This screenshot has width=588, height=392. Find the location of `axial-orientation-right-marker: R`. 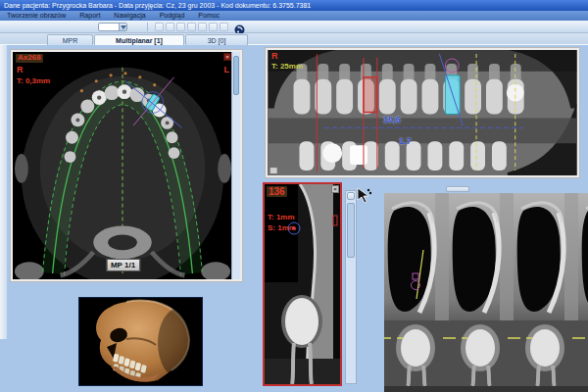

axial-orientation-right-marker: R is located at coordinates (20, 71).